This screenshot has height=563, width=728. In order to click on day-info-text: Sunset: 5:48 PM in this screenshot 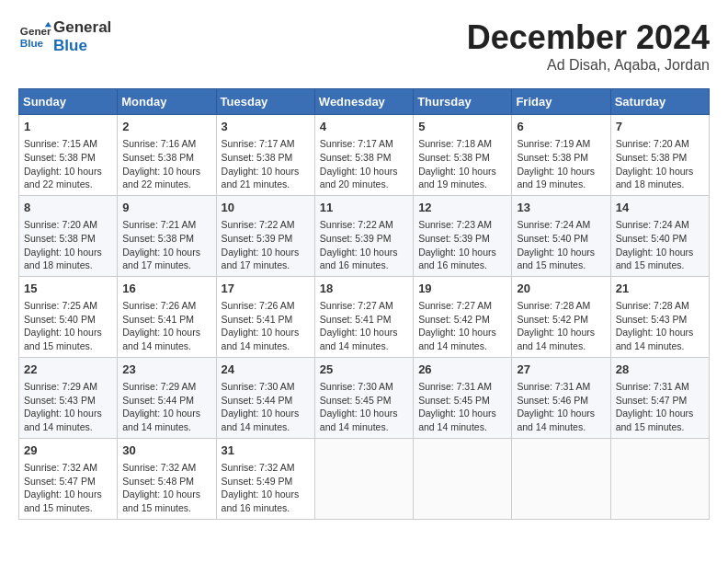, I will do `click(166, 482)`.